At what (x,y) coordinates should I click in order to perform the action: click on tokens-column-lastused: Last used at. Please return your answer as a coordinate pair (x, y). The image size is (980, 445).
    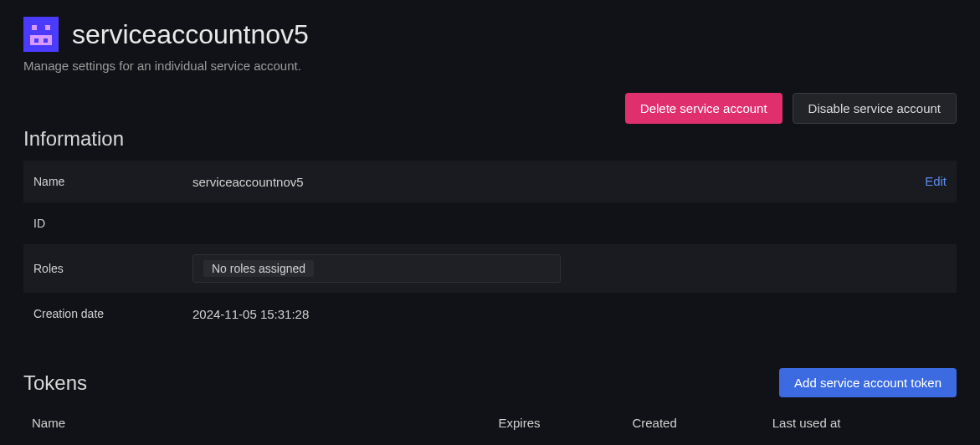
    Looking at the image, I should click on (860, 423).